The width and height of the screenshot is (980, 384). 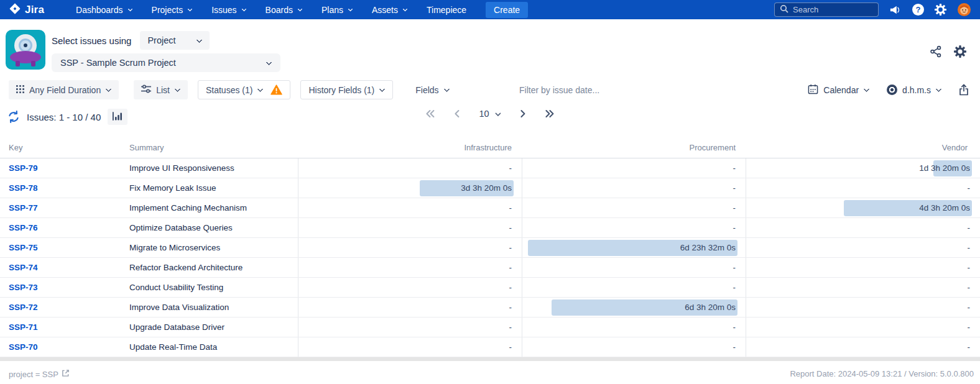 I want to click on help-icon: ?, so click(x=918, y=10).